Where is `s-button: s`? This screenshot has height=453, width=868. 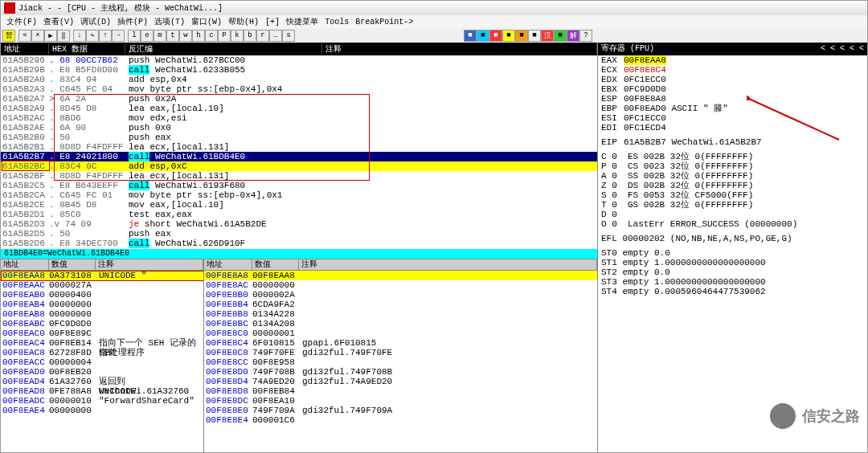 s-button: s is located at coordinates (289, 35).